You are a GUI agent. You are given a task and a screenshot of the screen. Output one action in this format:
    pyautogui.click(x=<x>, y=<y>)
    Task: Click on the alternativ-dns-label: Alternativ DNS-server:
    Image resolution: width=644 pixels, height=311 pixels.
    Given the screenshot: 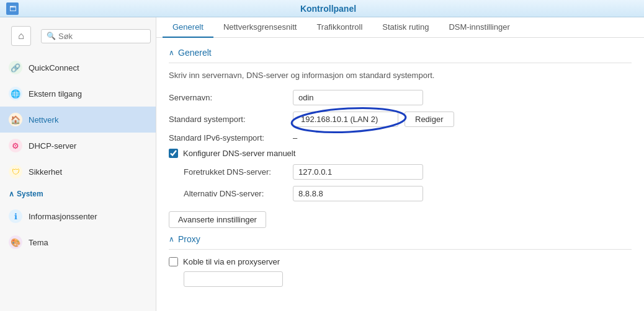 What is the action you would take?
    pyautogui.click(x=238, y=193)
    